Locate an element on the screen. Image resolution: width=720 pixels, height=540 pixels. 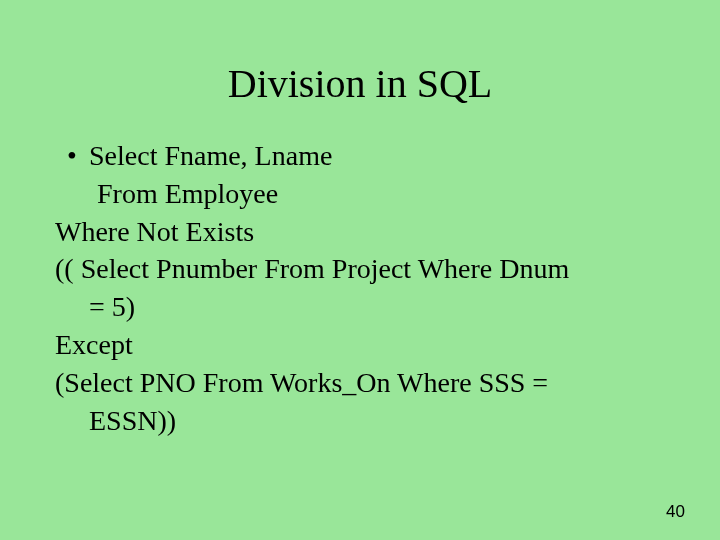
body-line-2: From Employee is located at coordinates (360, 194).